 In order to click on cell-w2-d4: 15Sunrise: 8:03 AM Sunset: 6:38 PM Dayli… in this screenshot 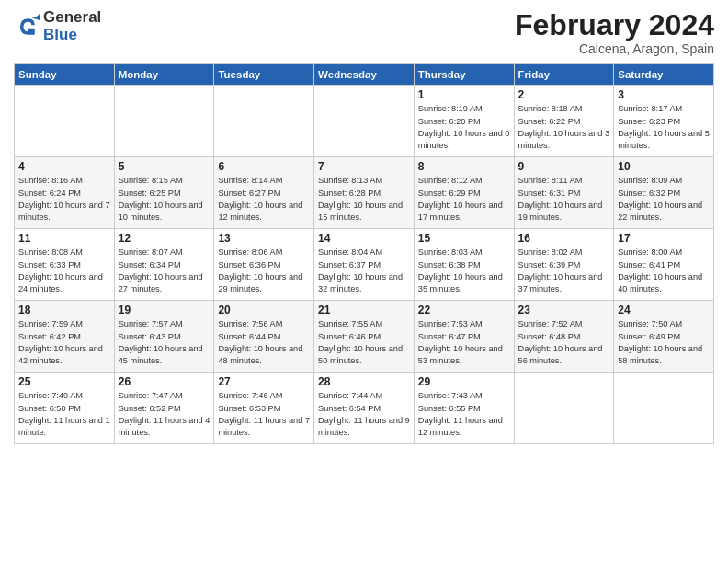, I will do `click(463, 265)`.